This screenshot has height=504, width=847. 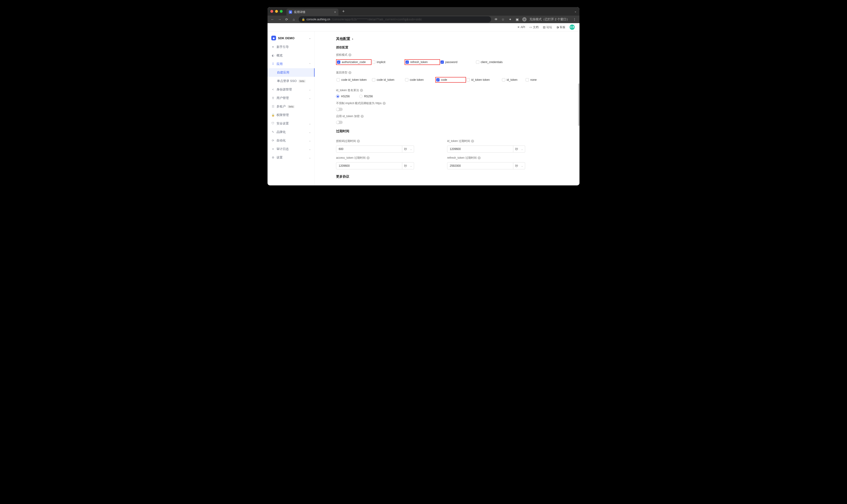 What do you see at coordinates (291, 56) in the screenshot?
I see `sidebar-item-overview: ◐概览` at bounding box center [291, 56].